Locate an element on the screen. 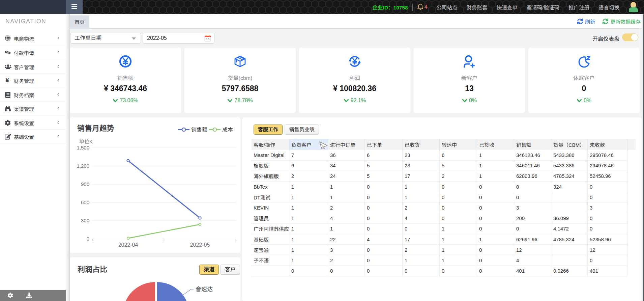 Image resolution: width=644 pixels, height=301 pixels. svg-text: 销售月趋势 is located at coordinates (96, 128).